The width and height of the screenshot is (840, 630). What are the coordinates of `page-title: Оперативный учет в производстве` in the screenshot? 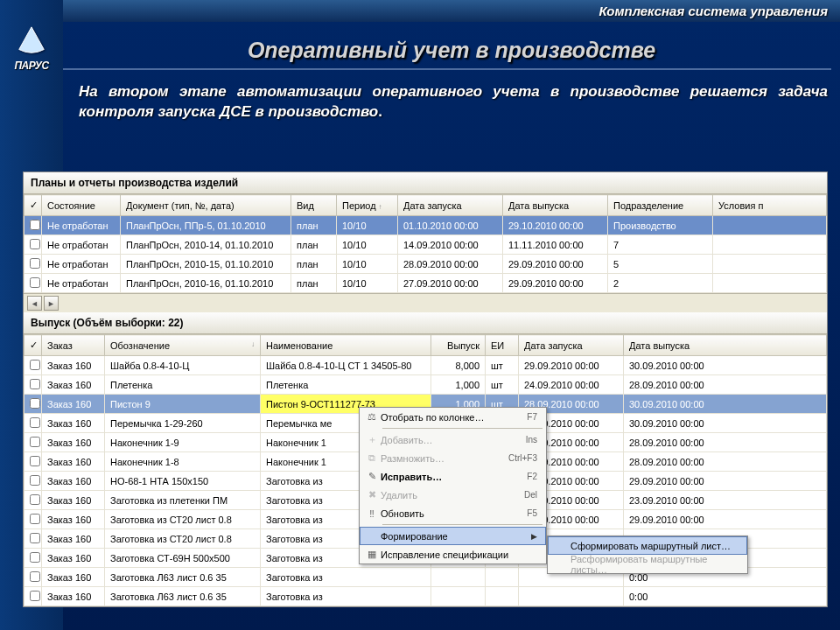 It's located at (452, 46).